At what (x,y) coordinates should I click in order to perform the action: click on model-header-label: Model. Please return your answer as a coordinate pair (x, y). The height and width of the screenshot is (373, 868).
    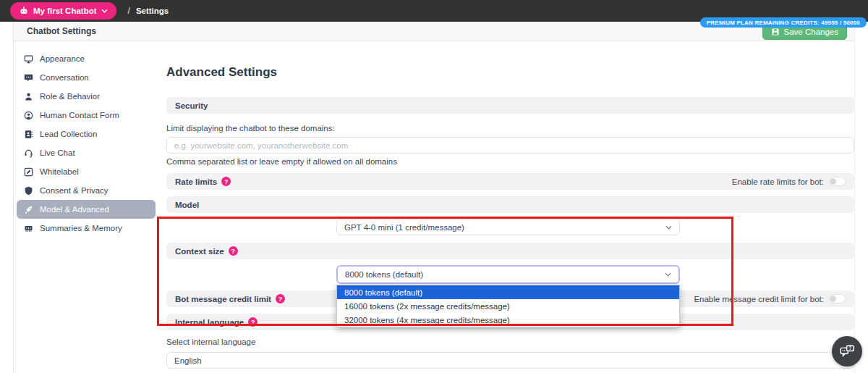
    Looking at the image, I should click on (187, 205).